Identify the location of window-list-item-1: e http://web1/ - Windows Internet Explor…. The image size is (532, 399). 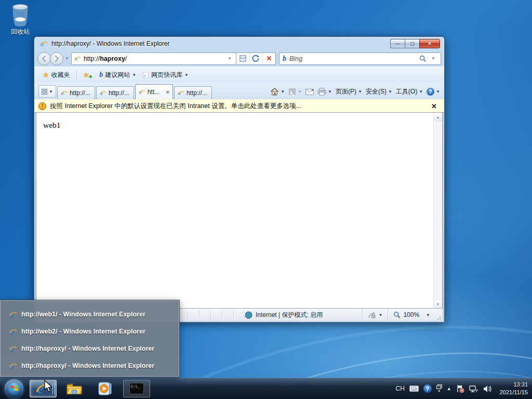
(89, 314).